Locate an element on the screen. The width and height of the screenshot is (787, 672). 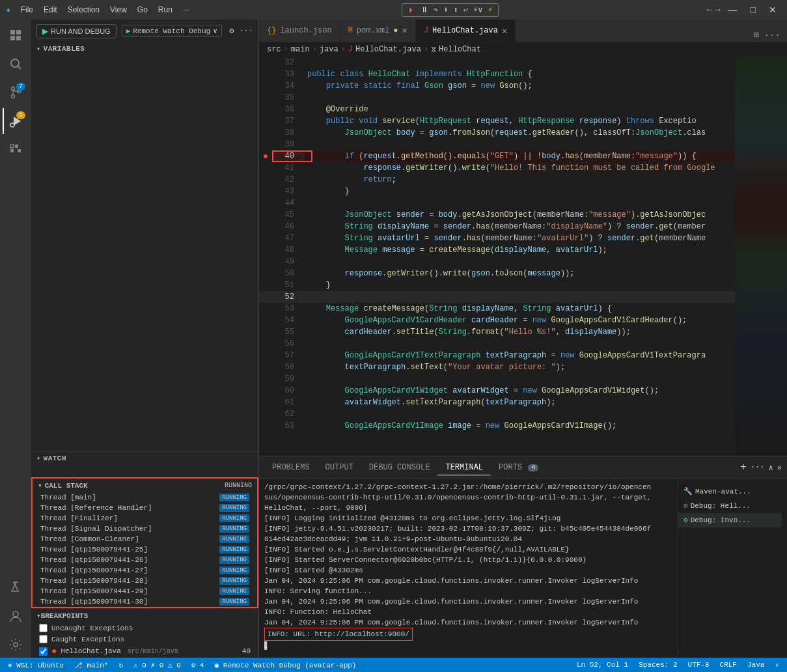
run-and-debug-button: ▶ RUN AND DEBUG is located at coordinates (77, 31).